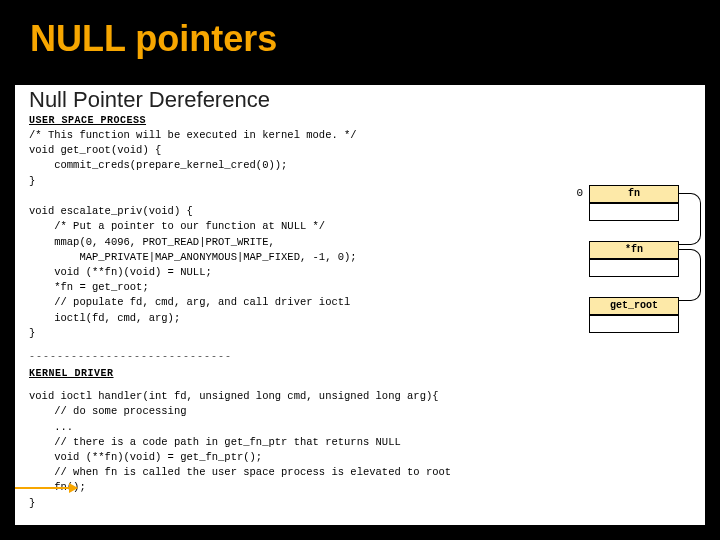 The height and width of the screenshot is (540, 720). What do you see at coordinates (360, 30) in the screenshot?
I see `slide-title: NULL pointers` at bounding box center [360, 30].